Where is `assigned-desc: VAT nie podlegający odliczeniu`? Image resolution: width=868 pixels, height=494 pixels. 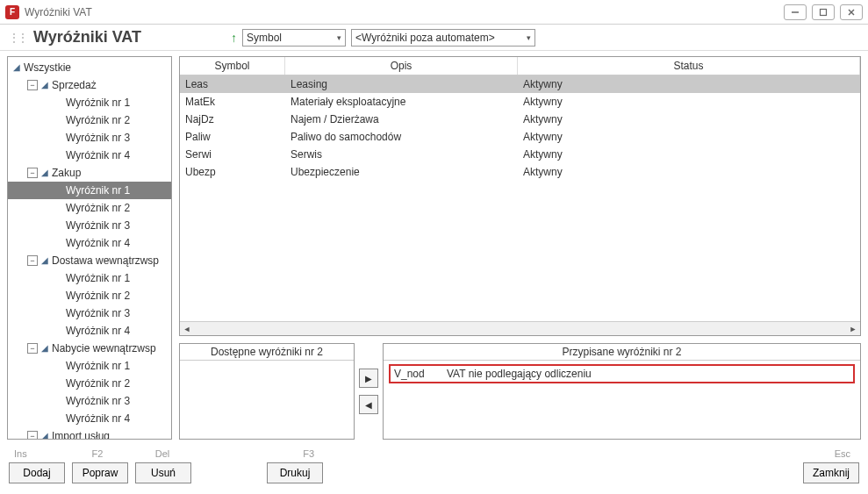 assigned-desc: VAT nie podlegający odliczeniu is located at coordinates (520, 374).